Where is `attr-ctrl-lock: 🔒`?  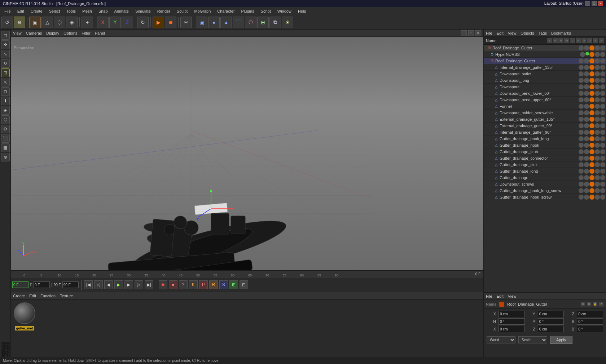 attr-ctrl-lock: 🔒 is located at coordinates (595, 304).